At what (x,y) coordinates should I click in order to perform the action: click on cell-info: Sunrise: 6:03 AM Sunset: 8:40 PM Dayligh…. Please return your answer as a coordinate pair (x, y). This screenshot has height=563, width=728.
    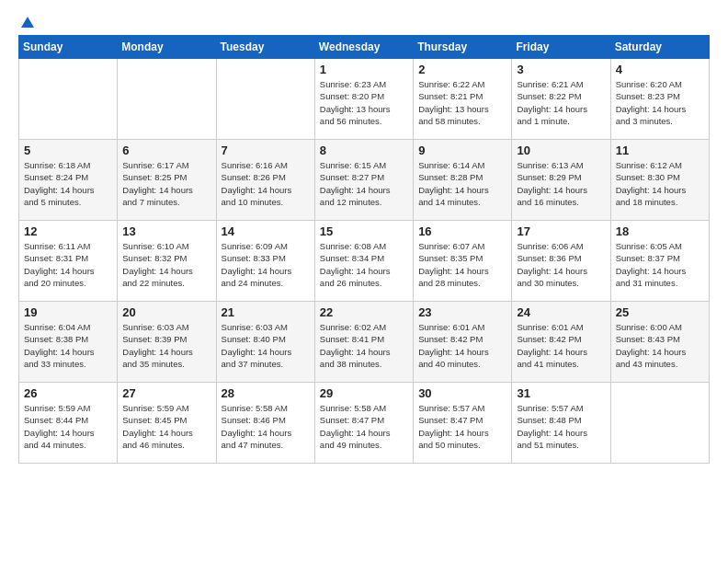
    Looking at the image, I should click on (266, 346).